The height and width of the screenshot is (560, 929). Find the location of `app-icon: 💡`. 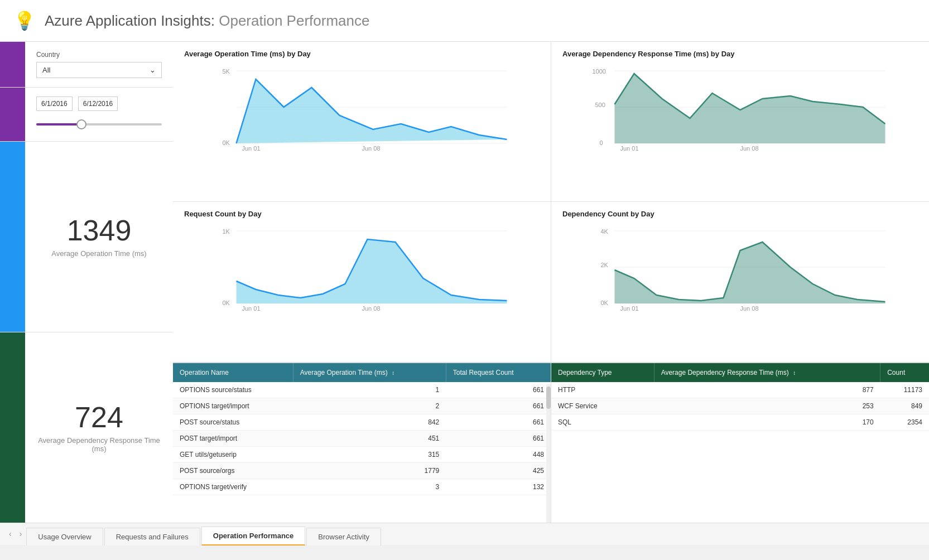

app-icon: 💡 is located at coordinates (25, 21).